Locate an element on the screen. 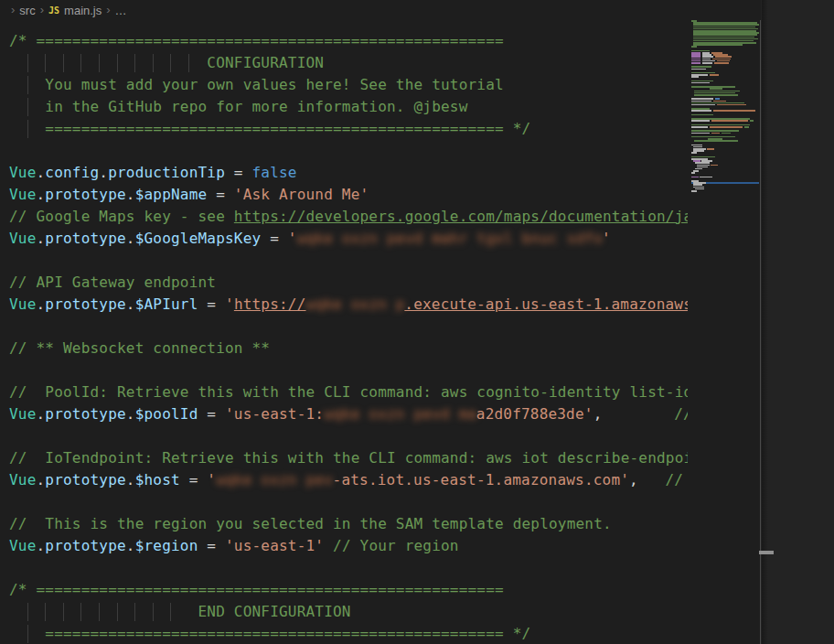 This screenshot has height=644, width=834. code-line: Vue.prototype.$host = 'wqke oxzn pev-ats… is located at coordinates (344, 480).